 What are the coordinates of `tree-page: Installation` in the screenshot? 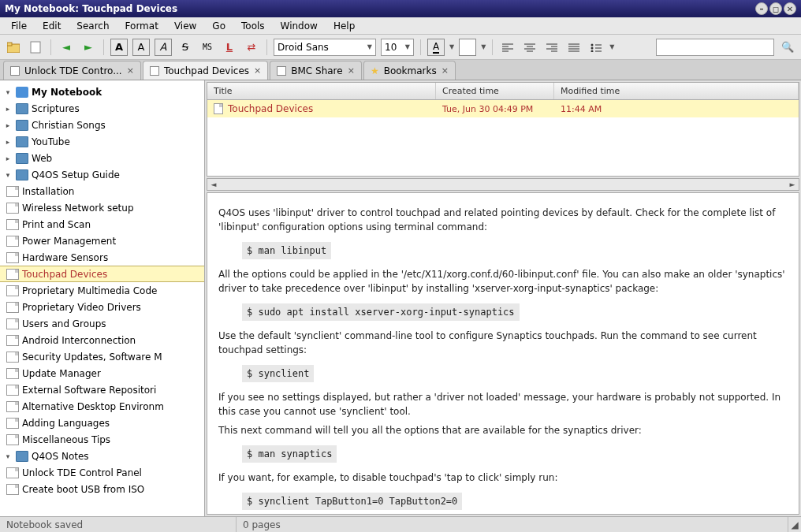 It's located at (102, 191).